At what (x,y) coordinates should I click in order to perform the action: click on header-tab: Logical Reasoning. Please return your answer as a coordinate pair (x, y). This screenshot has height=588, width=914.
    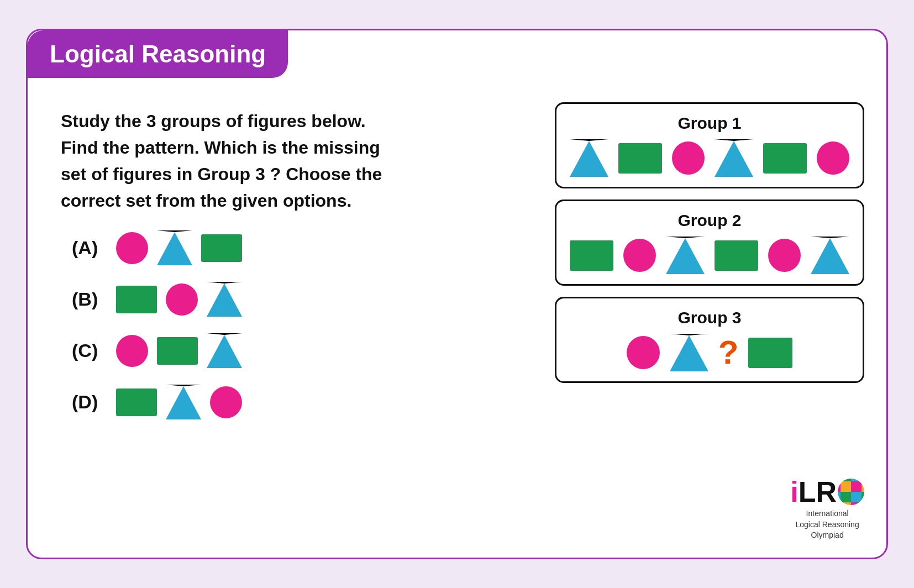
    Looking at the image, I should click on (158, 54).